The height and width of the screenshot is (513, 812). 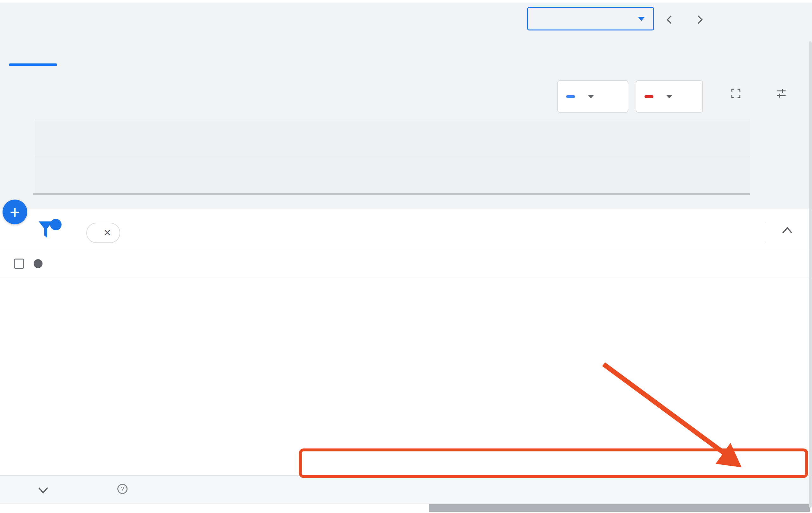 I want to click on time-series-chart-plot-area, so click(x=393, y=157).